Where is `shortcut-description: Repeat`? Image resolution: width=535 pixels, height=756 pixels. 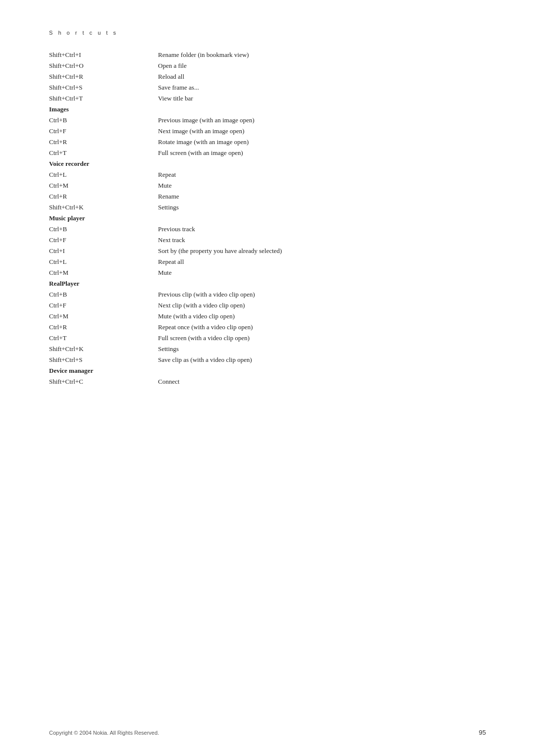
shortcut-description: Repeat is located at coordinates (322, 175).